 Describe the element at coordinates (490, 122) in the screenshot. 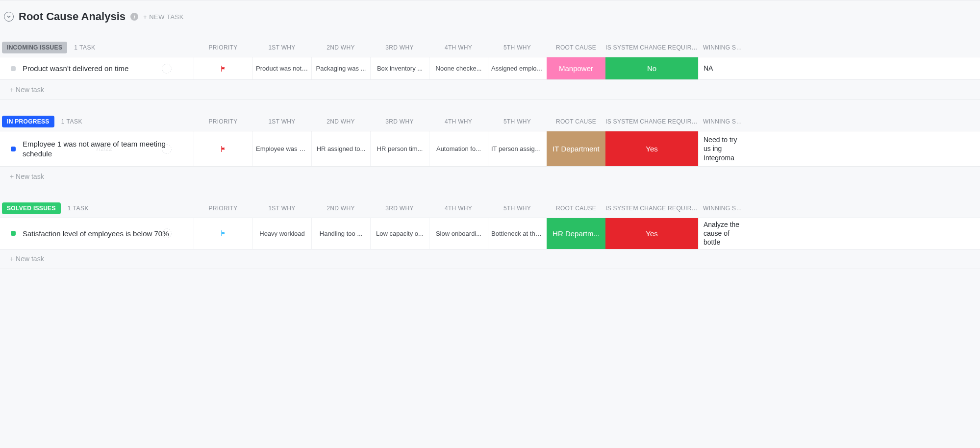

I see `group-header: IN PROGRESS 1 TASK PRIORITY1ST WHY2ND WH…` at that location.